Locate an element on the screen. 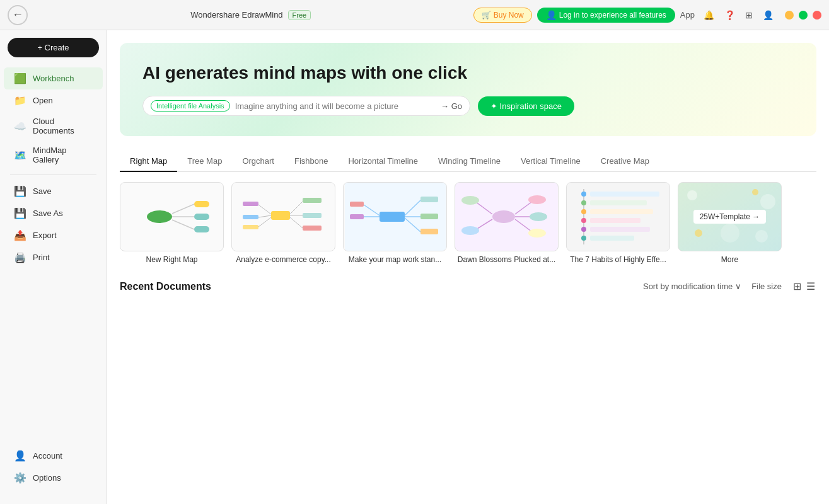  more-badge: 25W+Template → is located at coordinates (730, 217).